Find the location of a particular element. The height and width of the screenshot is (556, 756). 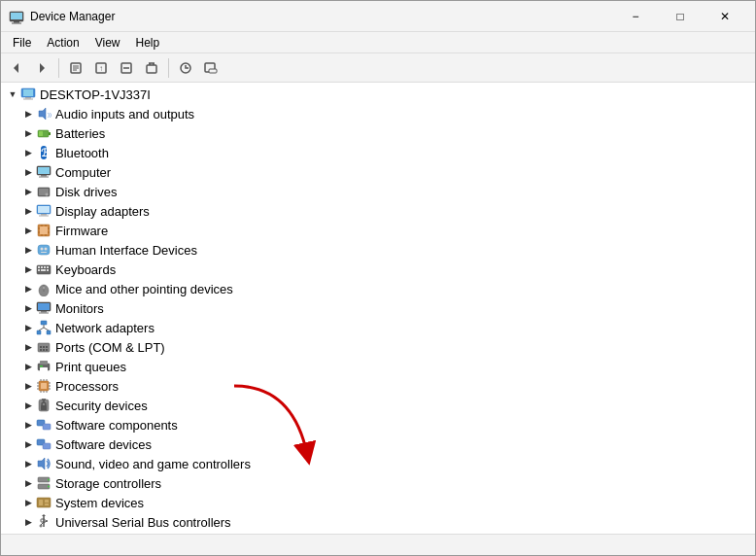

menu-file: File is located at coordinates (21, 43).